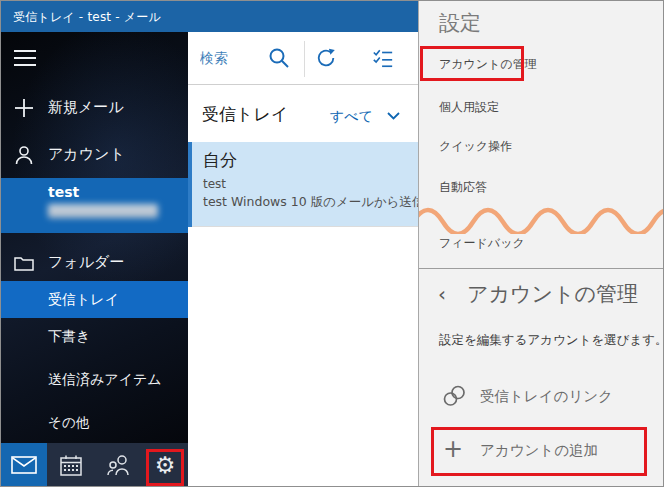 Image resolution: width=664 pixels, height=487 pixels. What do you see at coordinates (542, 268) in the screenshot?
I see `settings-section-divider` at bounding box center [542, 268].